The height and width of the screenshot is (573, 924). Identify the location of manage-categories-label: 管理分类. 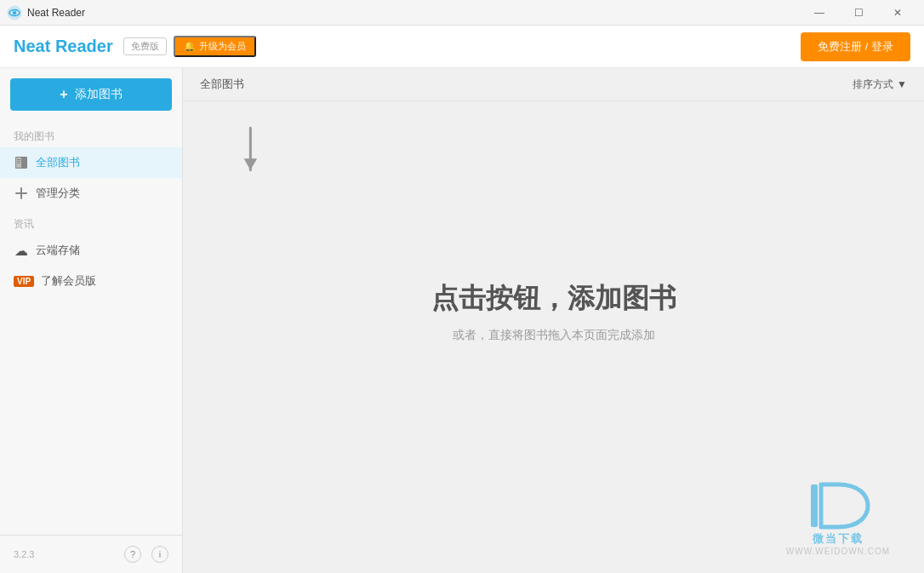
(58, 193).